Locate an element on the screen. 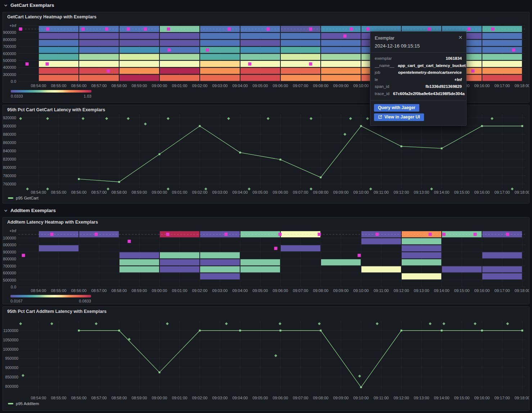 The width and height of the screenshot is (532, 413). query-with-jaeger-button: Query with Jaeger is located at coordinates (397, 108).